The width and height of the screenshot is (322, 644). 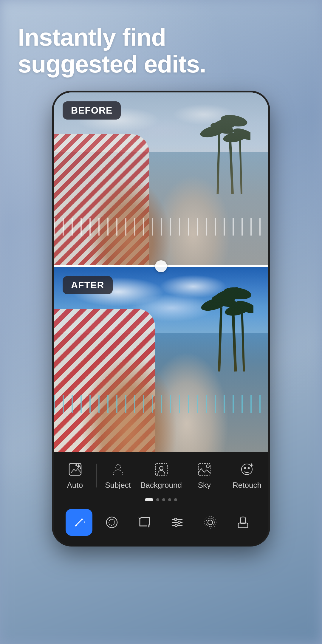 What do you see at coordinates (247, 475) in the screenshot?
I see `tab-retouch: Retouch` at bounding box center [247, 475].